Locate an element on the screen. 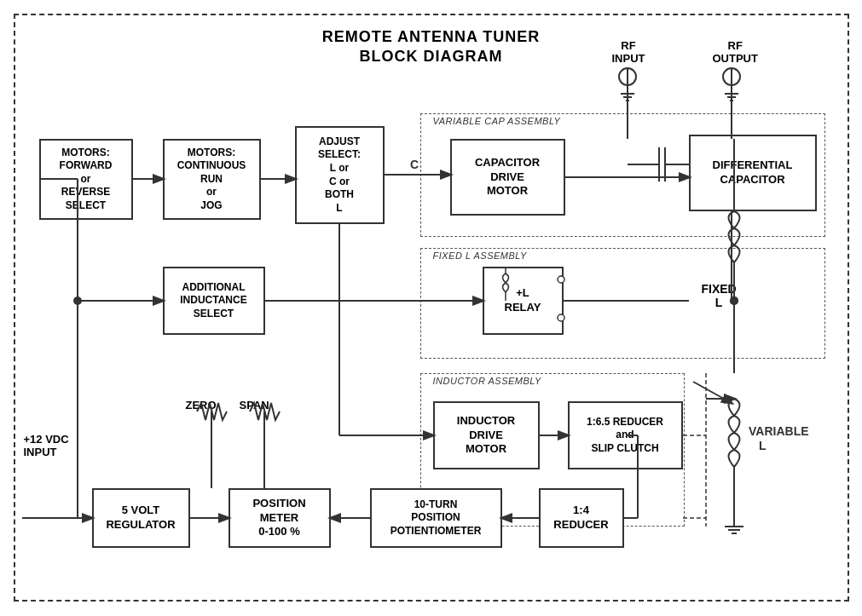 The height and width of the screenshot is (616, 862). fixed-l-label: FIXED L ASSEMBLY is located at coordinates (480, 256).